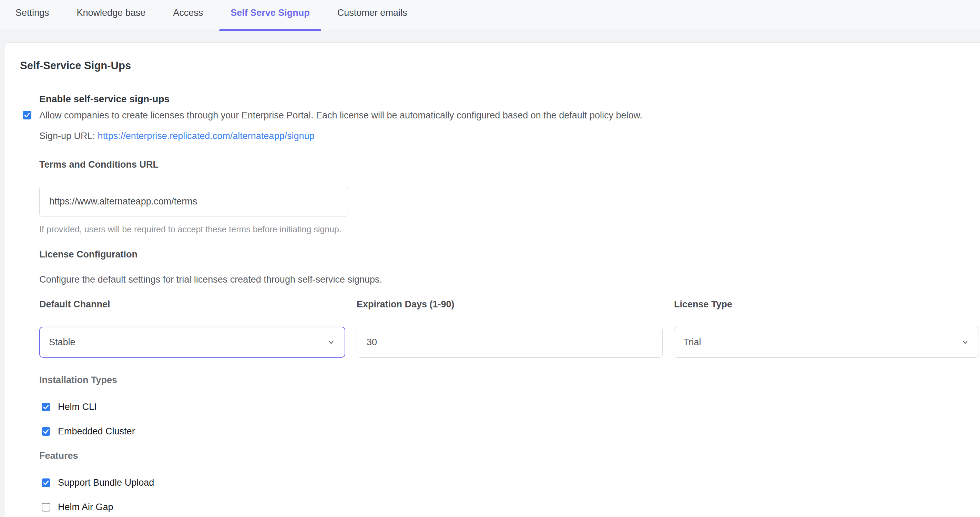 The image size is (980, 517). What do you see at coordinates (46, 483) in the screenshot?
I see `support-bundle-upload-checkbox` at bounding box center [46, 483].